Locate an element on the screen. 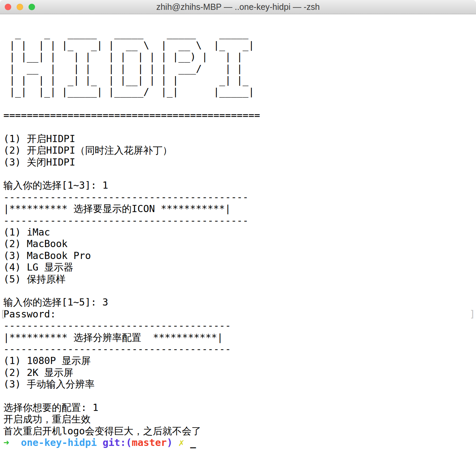  prompt-mark-right: ] is located at coordinates (473, 314).